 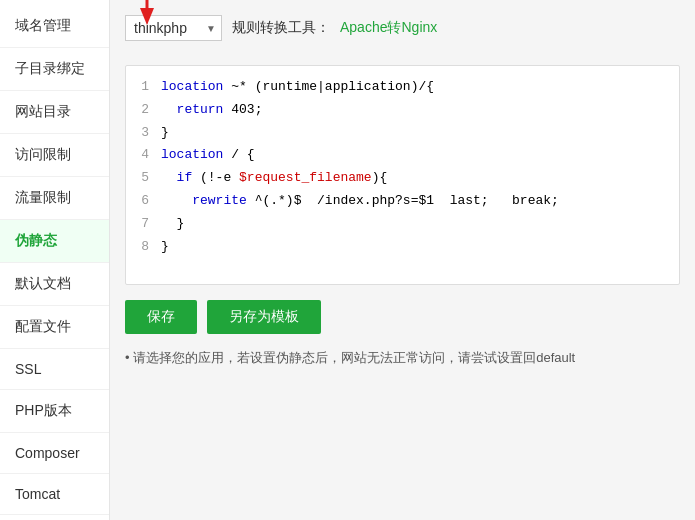 What do you see at coordinates (402, 358) in the screenshot?
I see `notice-text: 请选择您的应用，若设置伪静态后，网站无法正常访问，请尝试设置回default` at bounding box center [402, 358].